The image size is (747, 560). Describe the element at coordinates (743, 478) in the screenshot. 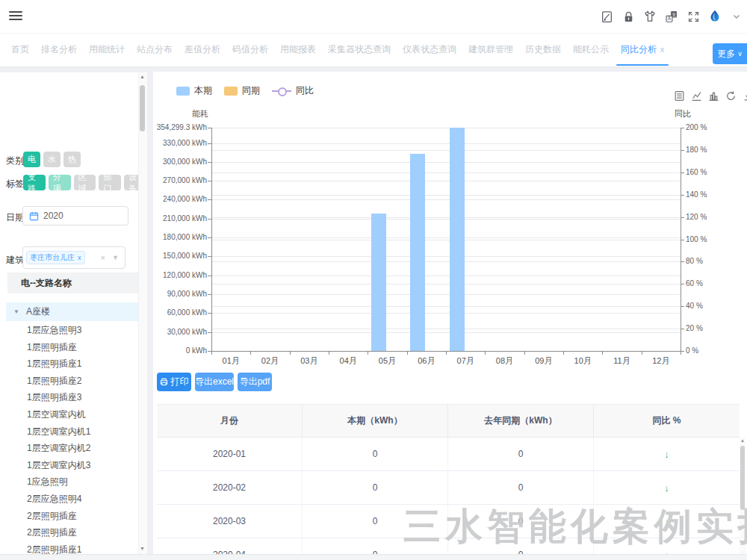

I see `table-scrollbar-thumb` at that location.